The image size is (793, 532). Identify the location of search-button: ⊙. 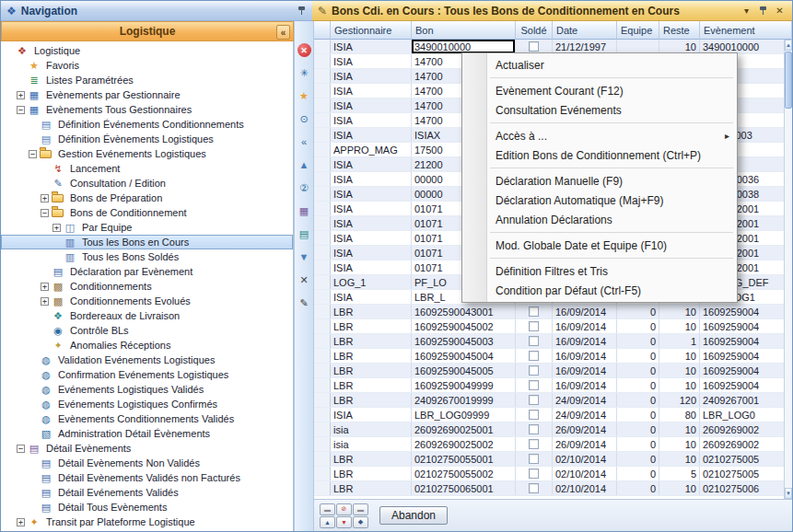
(304, 119).